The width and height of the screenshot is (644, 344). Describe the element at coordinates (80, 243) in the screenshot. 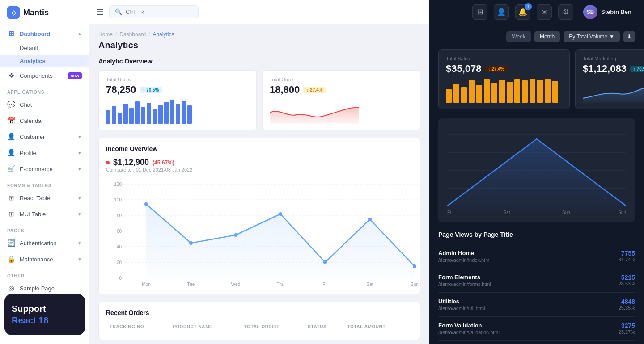

I see `auth-chevron: ▼` at that location.